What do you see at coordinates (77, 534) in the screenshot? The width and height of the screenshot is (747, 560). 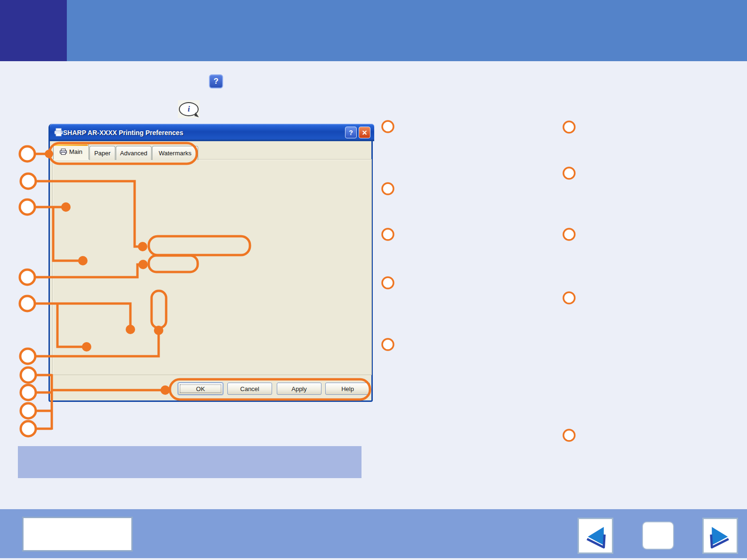 I see `footer-text-box` at bounding box center [77, 534].